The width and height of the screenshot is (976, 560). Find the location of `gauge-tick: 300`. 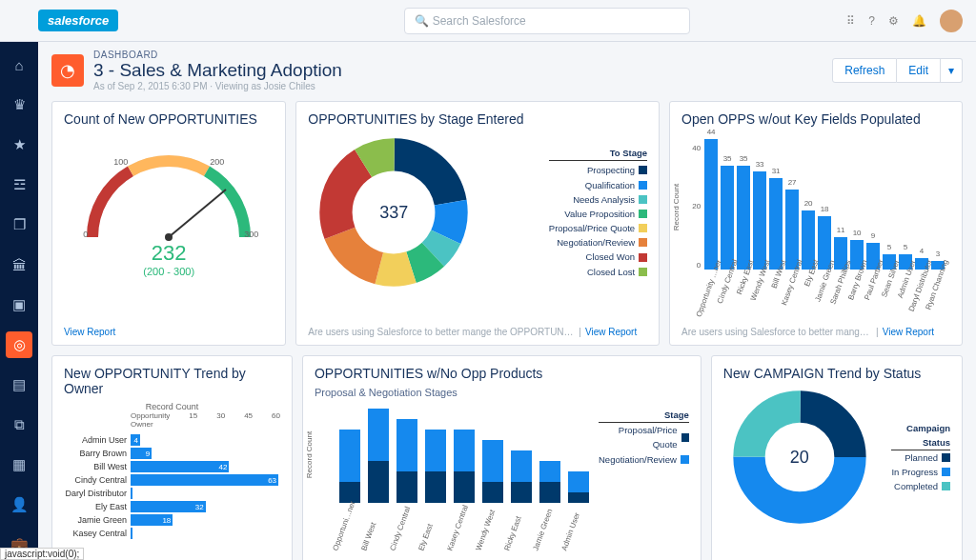

gauge-tick: 300 is located at coordinates (252, 234).